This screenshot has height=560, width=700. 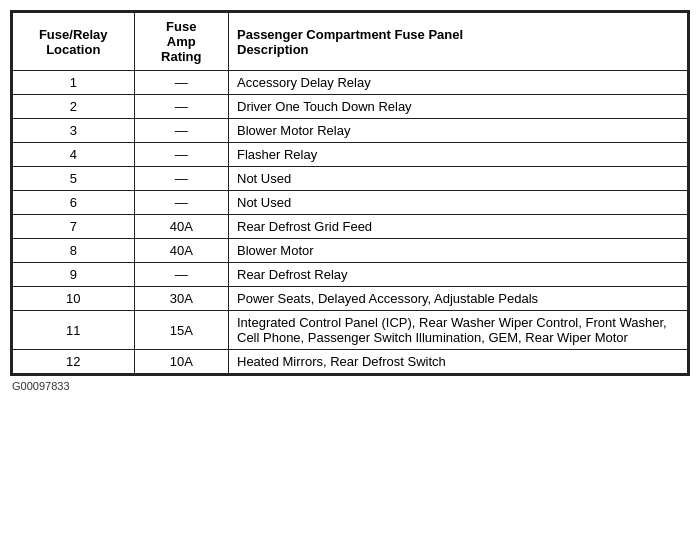 What do you see at coordinates (74, 155) in the screenshot?
I see `cell-location: 4` at bounding box center [74, 155].